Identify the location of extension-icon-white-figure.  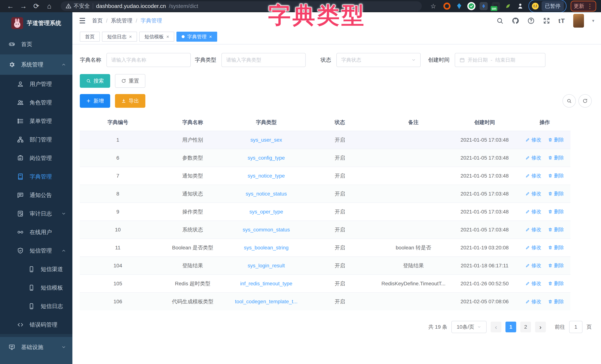
(520, 6).